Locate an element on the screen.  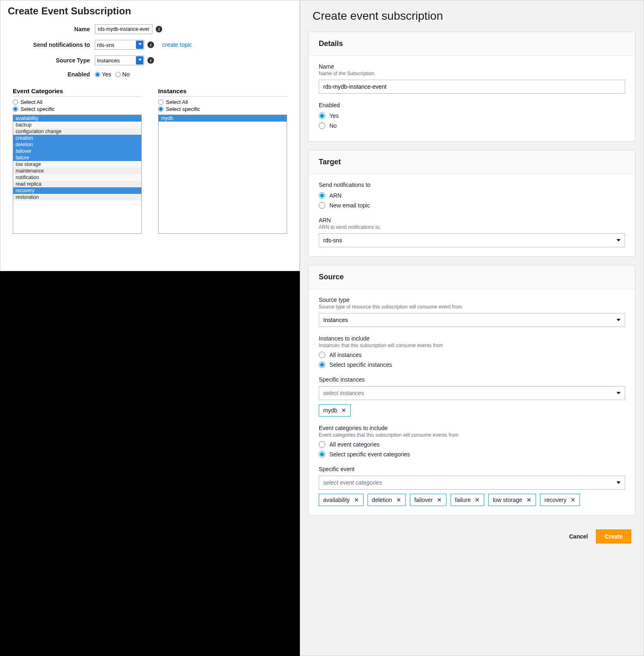
yes-label: Yes is located at coordinates (334, 116).